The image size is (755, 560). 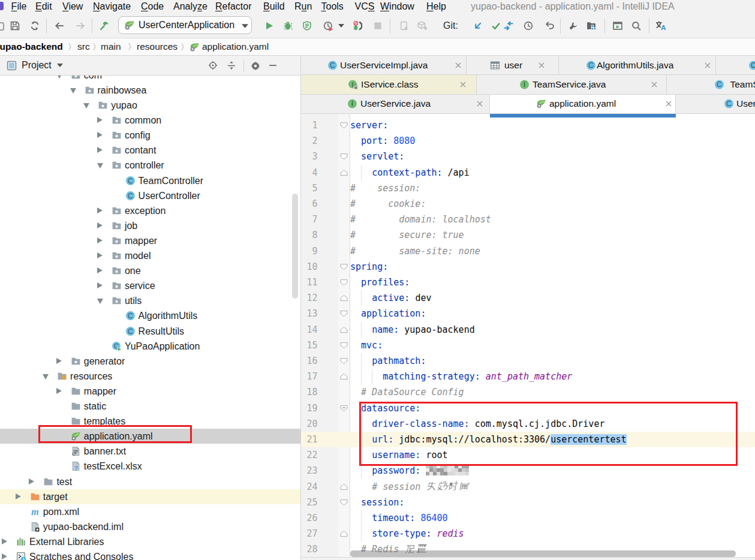 What do you see at coordinates (191, 7) in the screenshot?
I see `menu-analyze: Analyze` at bounding box center [191, 7].